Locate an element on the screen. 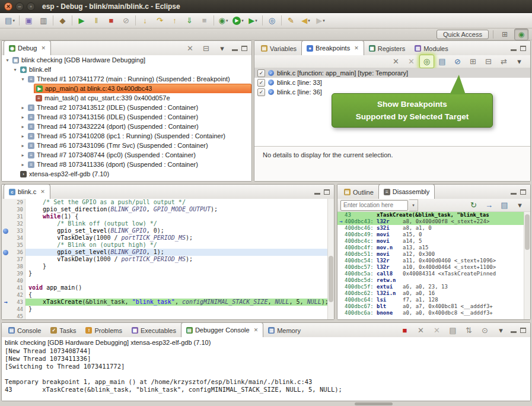 This screenshot has height=406, width=532. disassembly-maximize-button is located at coordinates (523, 192).